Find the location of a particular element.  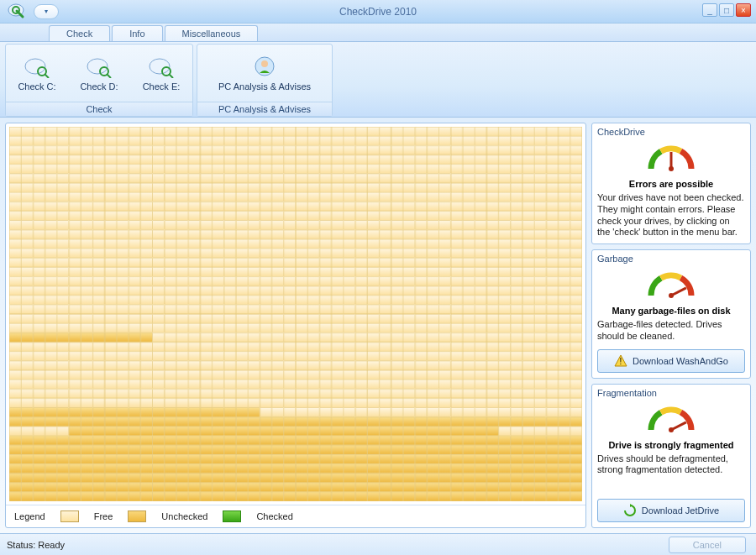

panel-checkdrive: CheckDrive Errors are possible Your driv… is located at coordinates (671, 183).